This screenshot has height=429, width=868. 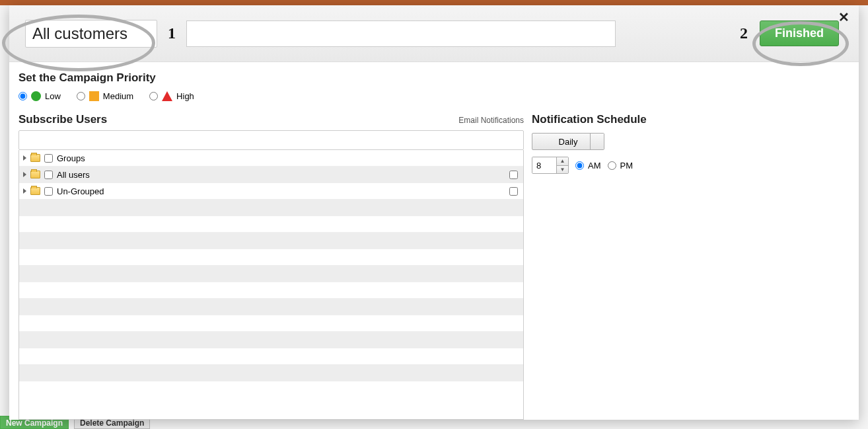 I want to click on subscribe-title: Subscribe Users, so click(x=63, y=120).